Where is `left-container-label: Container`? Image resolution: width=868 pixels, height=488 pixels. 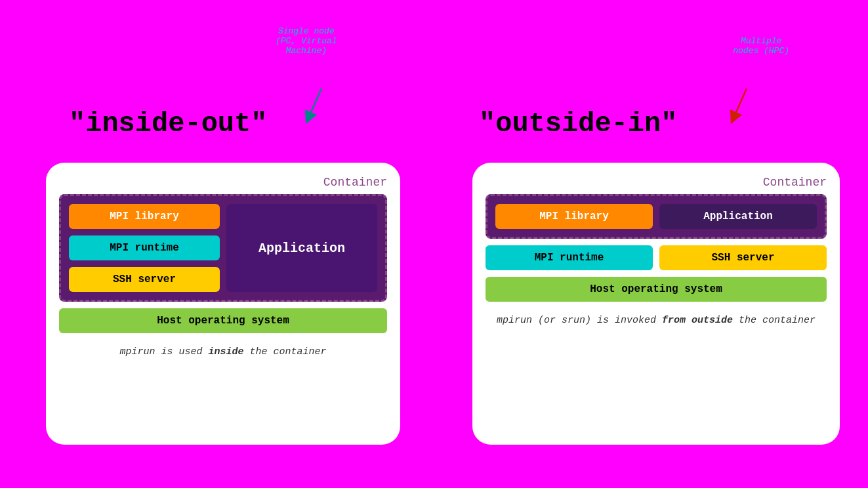 left-container-label: Container is located at coordinates (223, 182).